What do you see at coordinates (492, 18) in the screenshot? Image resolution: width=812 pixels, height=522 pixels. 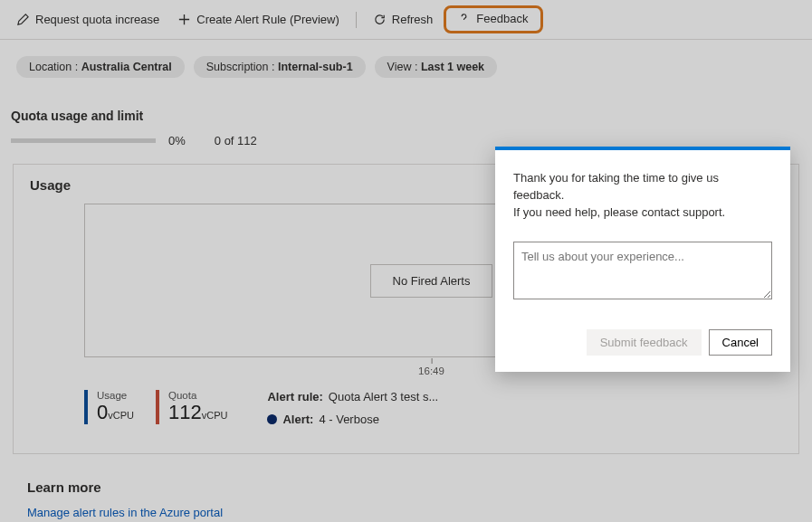 I see `feedback-button: Feedback` at bounding box center [492, 18].